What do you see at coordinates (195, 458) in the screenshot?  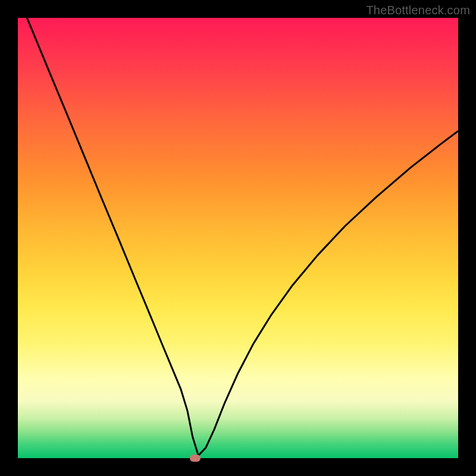 I see `optimal-marker` at bounding box center [195, 458].